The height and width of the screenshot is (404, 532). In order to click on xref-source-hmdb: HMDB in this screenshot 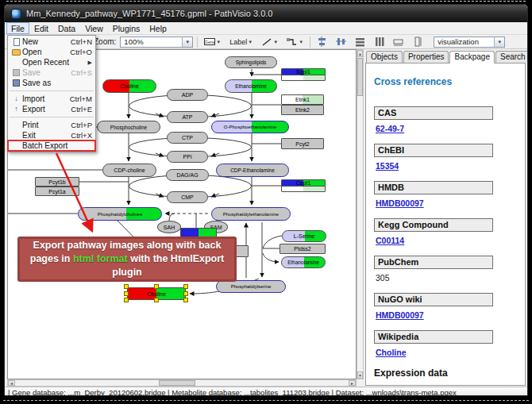, I will do `click(434, 187)`.